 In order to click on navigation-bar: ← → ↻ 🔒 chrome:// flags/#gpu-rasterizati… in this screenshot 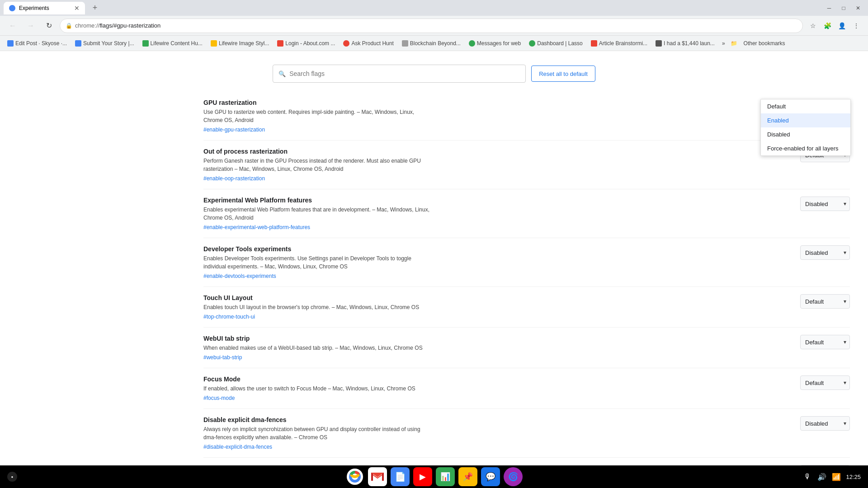, I will do `click(434, 26)`.